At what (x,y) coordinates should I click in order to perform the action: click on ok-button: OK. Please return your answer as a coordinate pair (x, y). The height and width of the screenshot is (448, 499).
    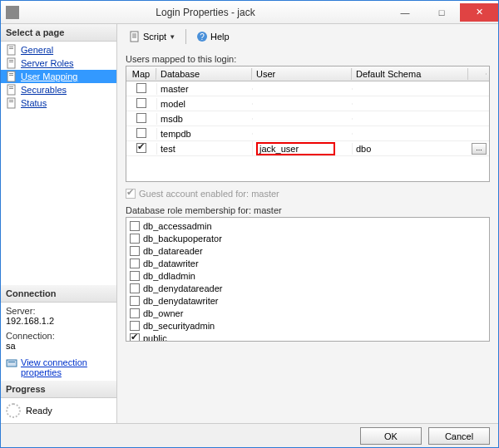
    Looking at the image, I should click on (391, 436).